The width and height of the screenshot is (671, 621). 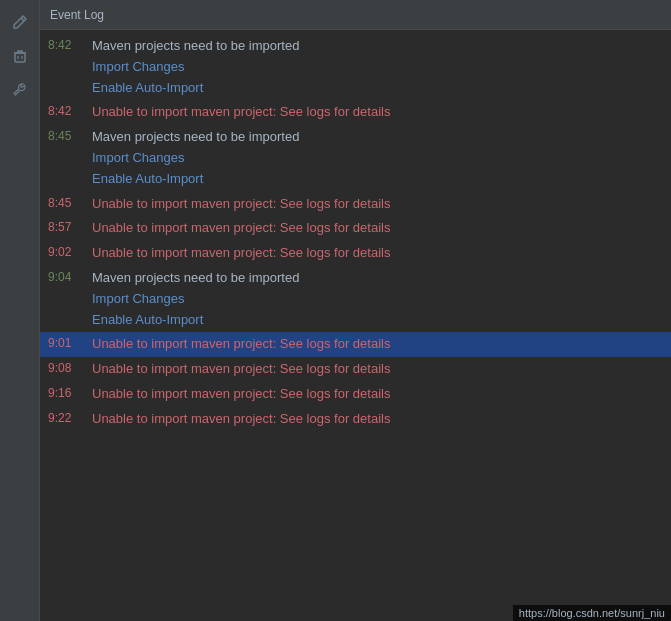 What do you see at coordinates (356, 370) in the screenshot?
I see `log-entry: 9:08Unable to import maven project: See …` at bounding box center [356, 370].